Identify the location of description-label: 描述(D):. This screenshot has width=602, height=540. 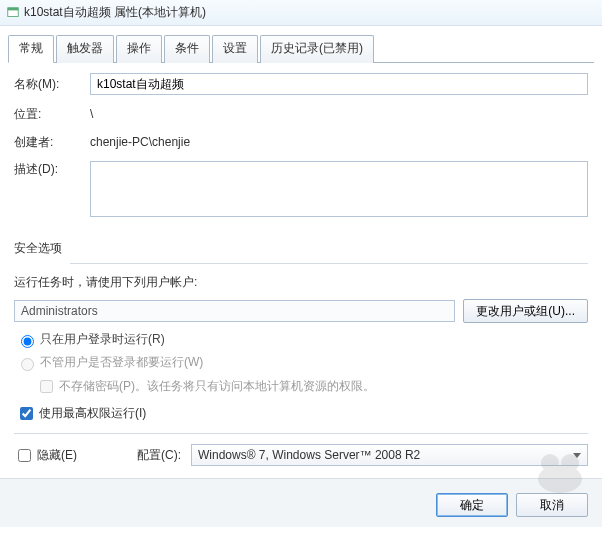
(52, 170).